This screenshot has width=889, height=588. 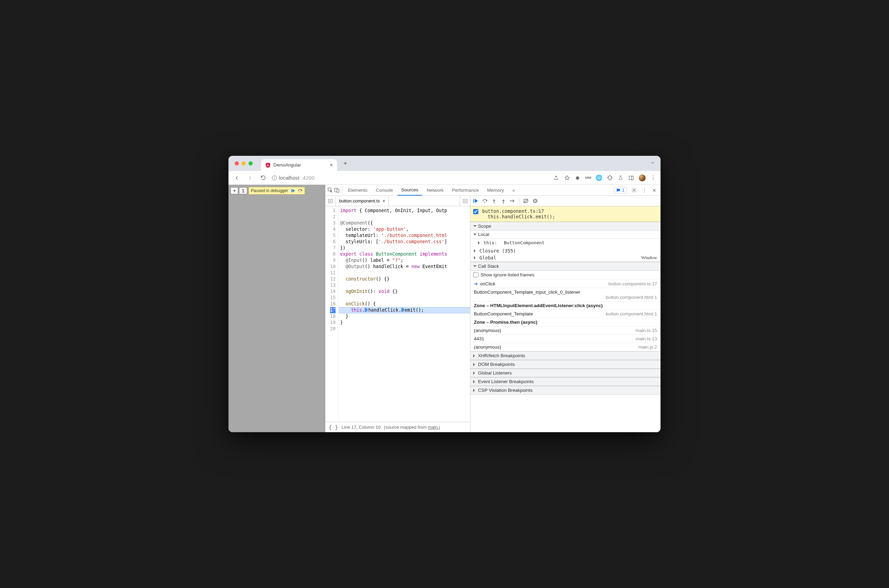 I want to click on code-line: export class ButtonComponent implements, so click(x=404, y=254).